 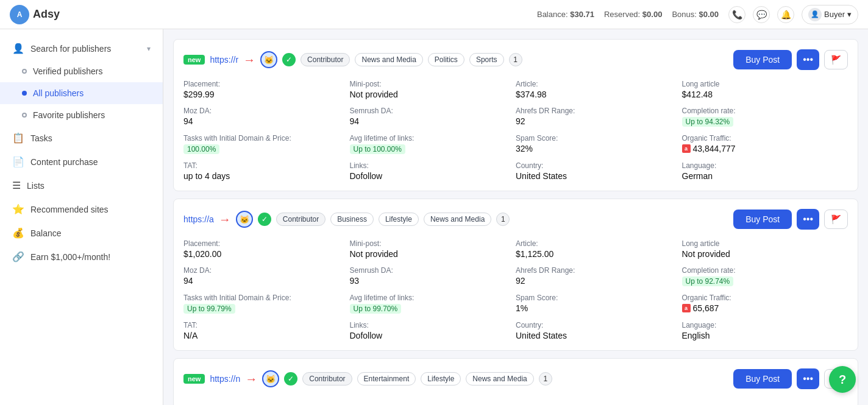 What do you see at coordinates (836, 219) in the screenshot?
I see `flag-btn-2: 🚩` at bounding box center [836, 219].